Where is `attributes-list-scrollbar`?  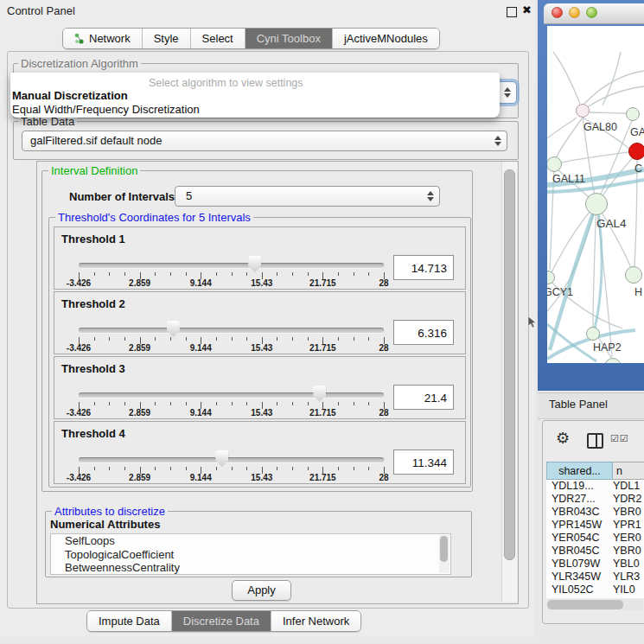
attributes-list-scrollbar is located at coordinates (444, 554).